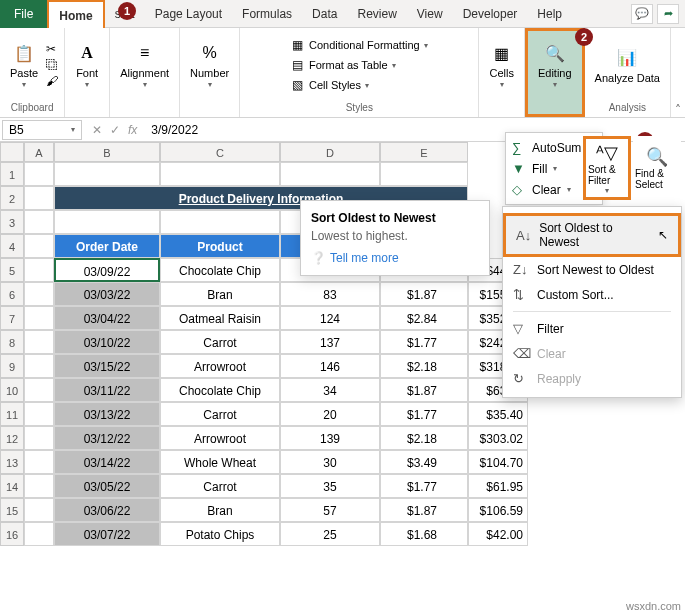  Describe the element at coordinates (107, 318) in the screenshot. I see `cell-date: 03/04/22` at that location.